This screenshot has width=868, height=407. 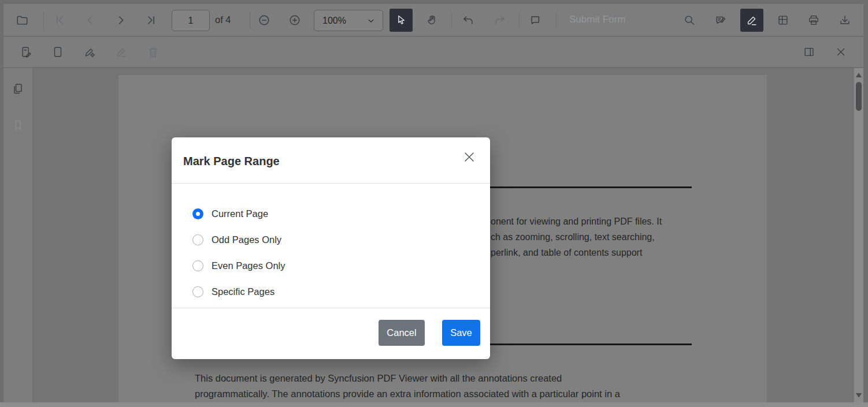 What do you see at coordinates (246, 240) in the screenshot?
I see `radio-label: Odd Pages Only` at bounding box center [246, 240].